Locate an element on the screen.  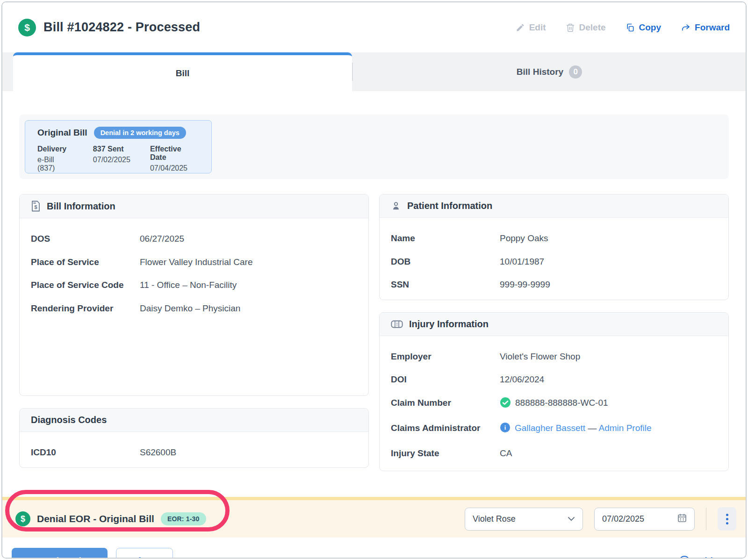
section-title: Diagnosis Codes is located at coordinates (69, 420).